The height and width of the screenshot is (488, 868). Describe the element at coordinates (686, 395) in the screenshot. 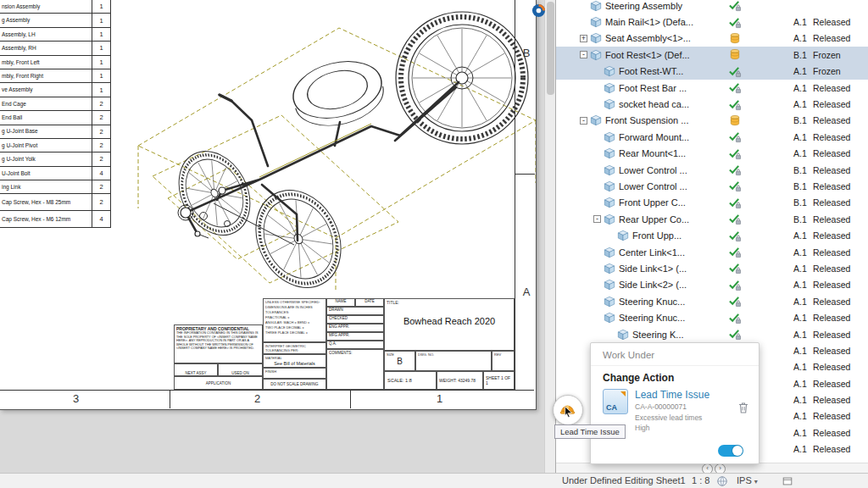

I see `change-action-link: Lead Time Issue` at that location.